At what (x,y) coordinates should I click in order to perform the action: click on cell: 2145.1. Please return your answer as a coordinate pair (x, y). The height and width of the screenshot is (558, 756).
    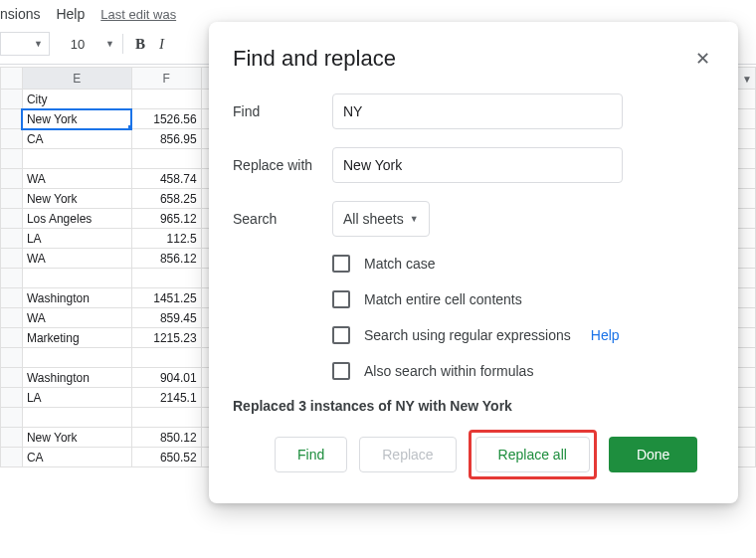
    Looking at the image, I should click on (166, 398).